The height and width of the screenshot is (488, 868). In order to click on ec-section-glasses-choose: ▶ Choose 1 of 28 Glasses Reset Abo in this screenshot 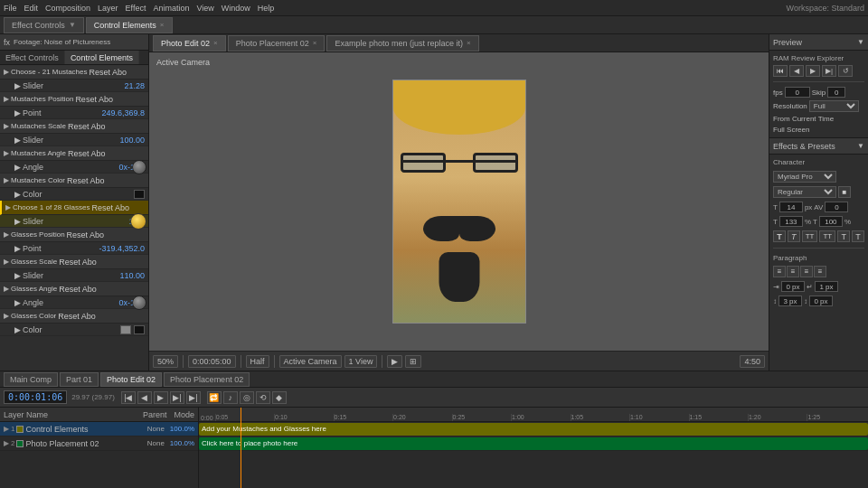, I will do `click(74, 208)`.